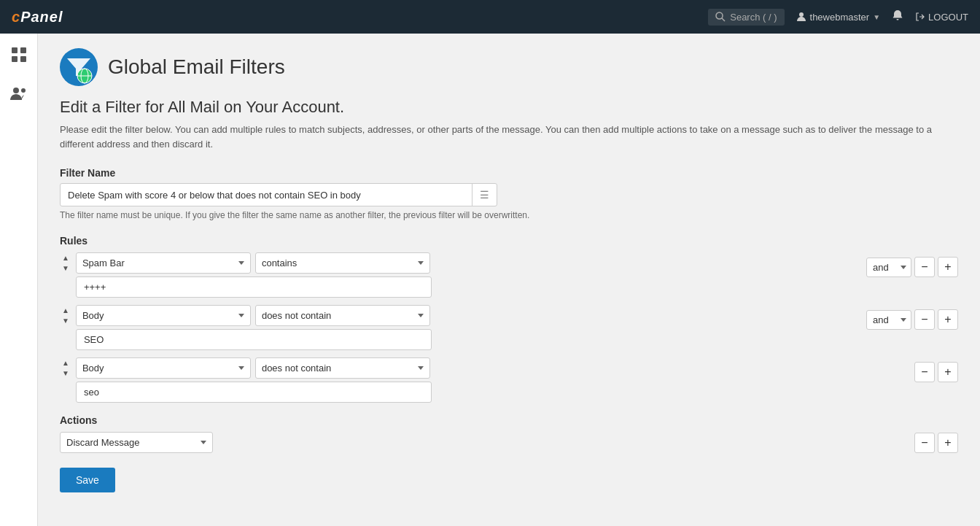 Image resolution: width=980 pixels, height=526 pixels. What do you see at coordinates (753, 18) in the screenshot?
I see `search-placeholder: Search ( / )` at bounding box center [753, 18].